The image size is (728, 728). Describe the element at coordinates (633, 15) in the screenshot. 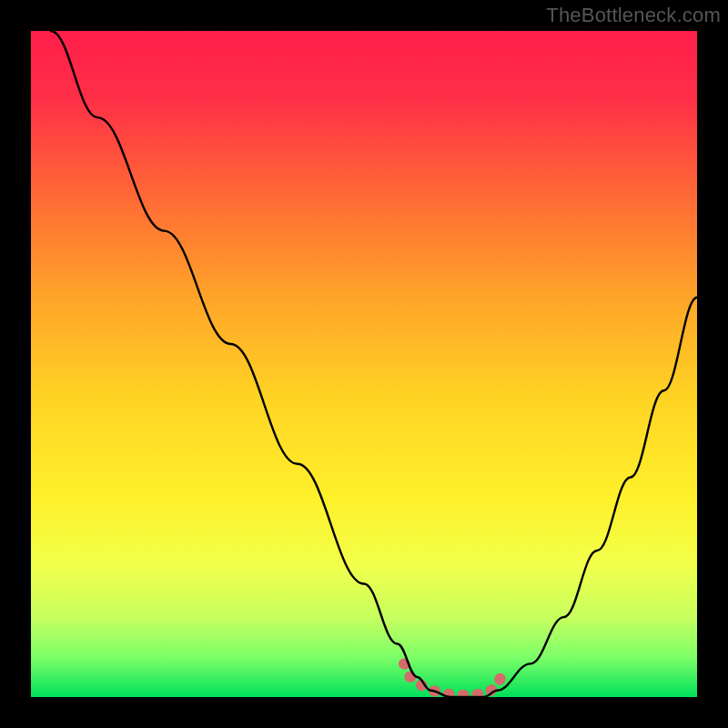

I see `watermark-text: TheBottleneck.com` at that location.